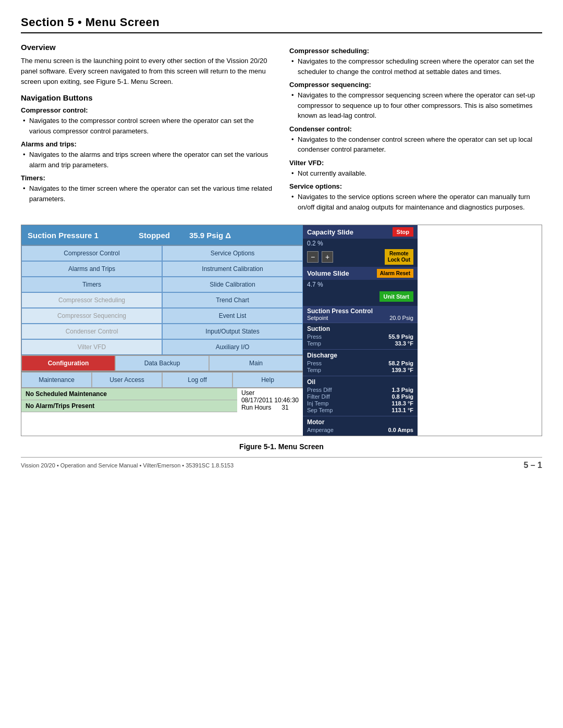 The image size is (563, 728). I want to click on slide-controls: − + RemoteLock Out, so click(360, 257).